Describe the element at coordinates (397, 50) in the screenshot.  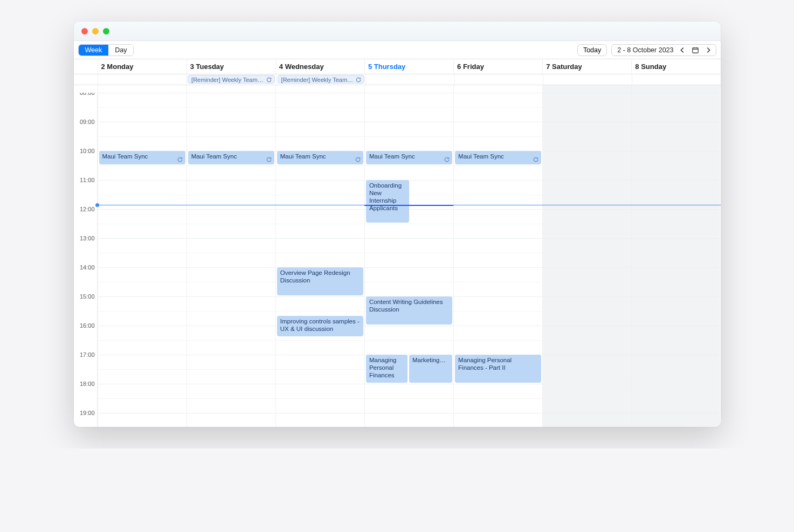
I see `toolbar: Week Day Today 2 - 8 October 2023` at that location.